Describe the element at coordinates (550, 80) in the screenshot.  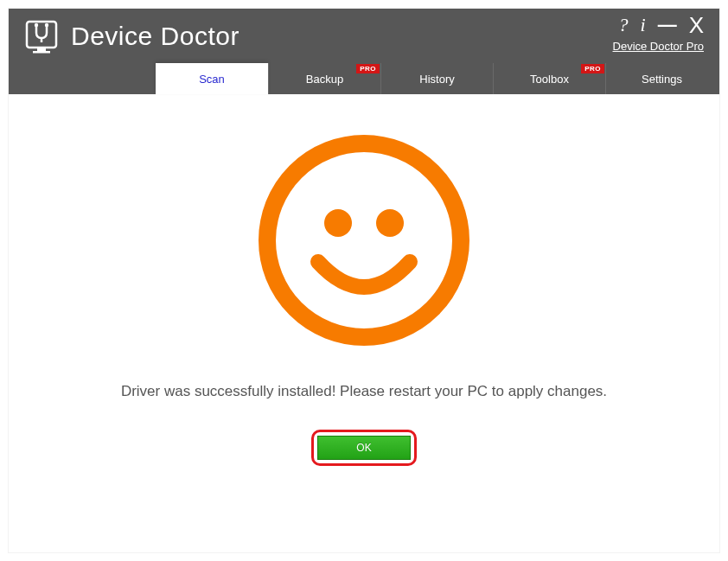
I see `tab-label: Toolbox` at that location.